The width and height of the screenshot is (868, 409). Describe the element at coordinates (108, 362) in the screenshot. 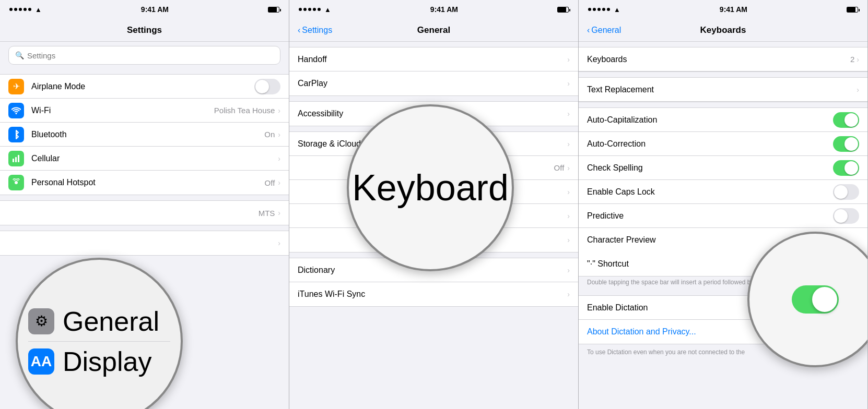

I see `display-label-magnified: Display` at that location.